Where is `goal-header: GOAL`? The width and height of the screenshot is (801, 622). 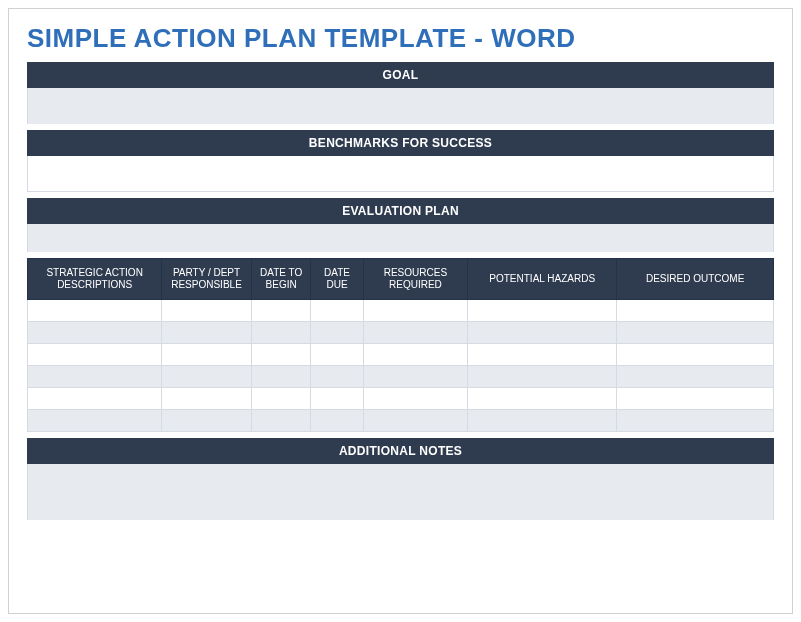
goal-header: GOAL is located at coordinates (400, 75).